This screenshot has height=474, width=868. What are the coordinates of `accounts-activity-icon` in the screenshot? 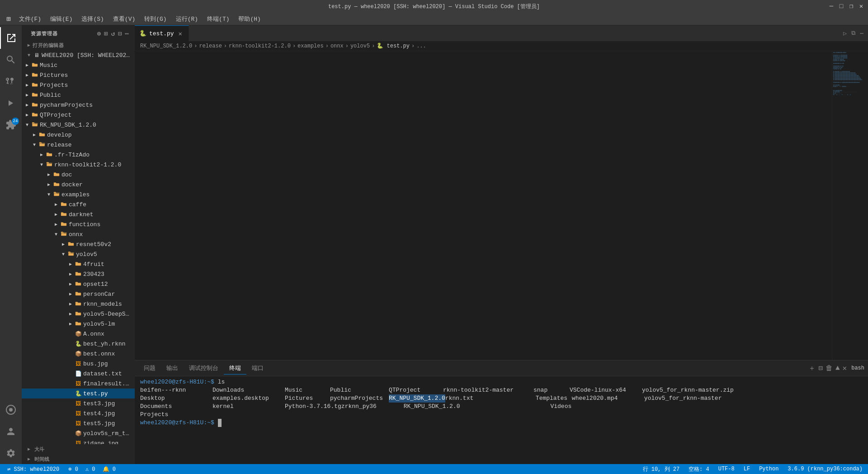 It's located at (11, 431).